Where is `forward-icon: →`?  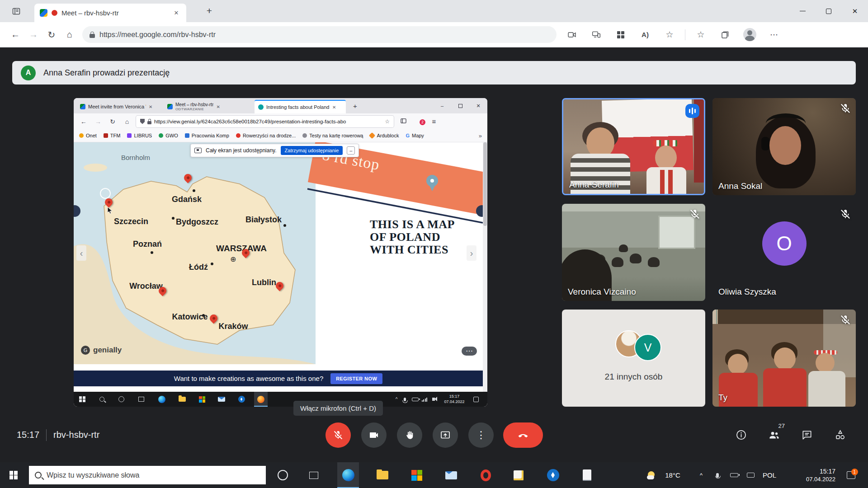
forward-icon: → is located at coordinates (98, 122).